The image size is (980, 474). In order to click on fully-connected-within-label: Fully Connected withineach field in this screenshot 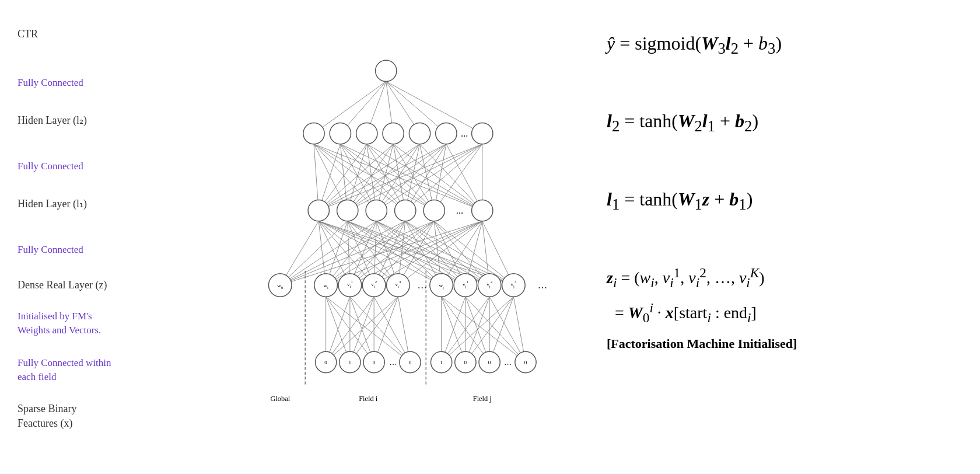, I will do `click(102, 370)`.